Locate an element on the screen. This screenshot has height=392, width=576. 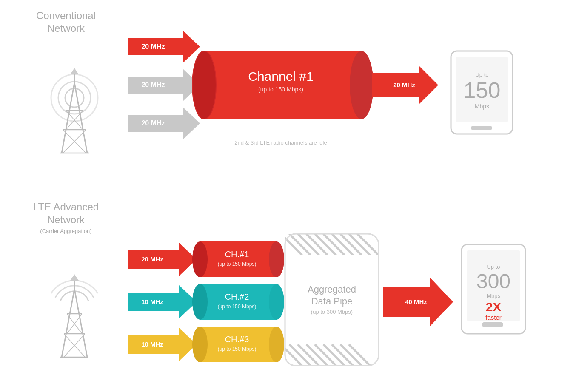
top-gray1-arrow-label: 20 MHz is located at coordinates (153, 85).